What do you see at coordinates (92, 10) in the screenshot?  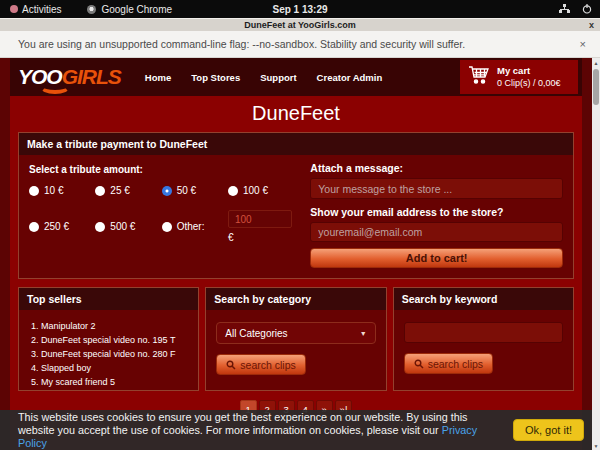 I see `chrome-icon` at bounding box center [92, 10].